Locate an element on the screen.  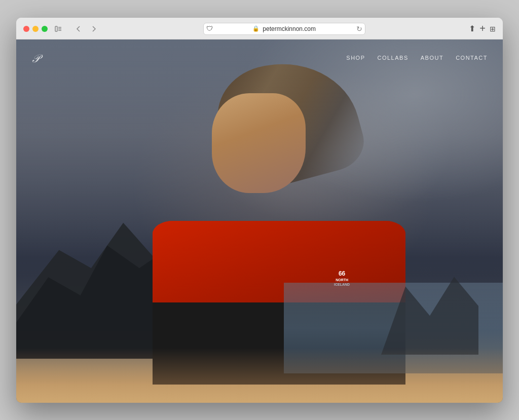
minimize-button is located at coordinates (35, 29).